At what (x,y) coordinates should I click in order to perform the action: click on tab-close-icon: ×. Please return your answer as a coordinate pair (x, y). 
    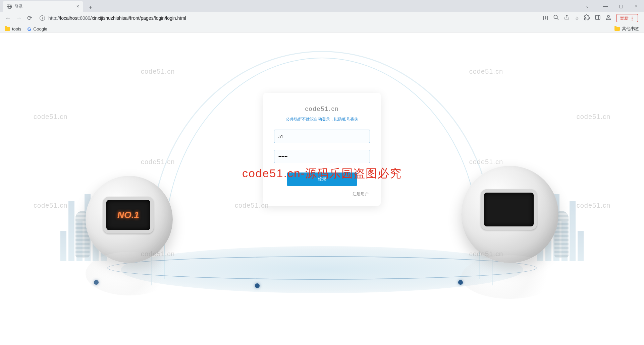
    Looking at the image, I should click on (78, 6).